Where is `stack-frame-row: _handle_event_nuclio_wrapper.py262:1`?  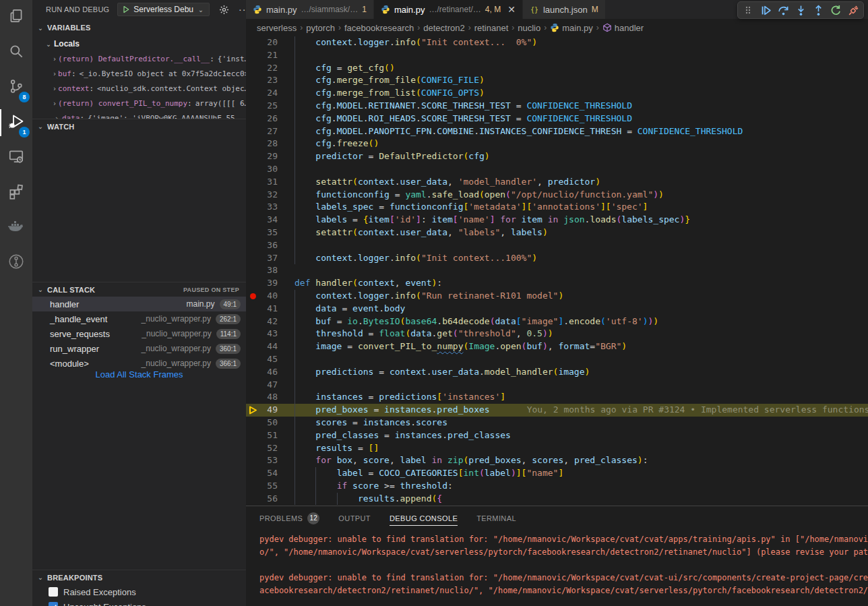 stack-frame-row: _handle_event_nuclio_wrapper.py262:1 is located at coordinates (139, 319).